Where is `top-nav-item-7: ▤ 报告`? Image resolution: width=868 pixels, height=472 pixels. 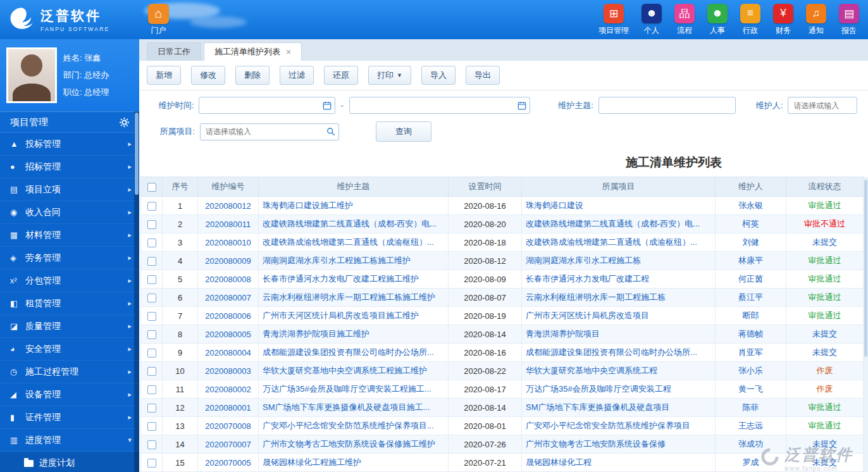 top-nav-item-7: ▤ 报告 is located at coordinates (849, 20).